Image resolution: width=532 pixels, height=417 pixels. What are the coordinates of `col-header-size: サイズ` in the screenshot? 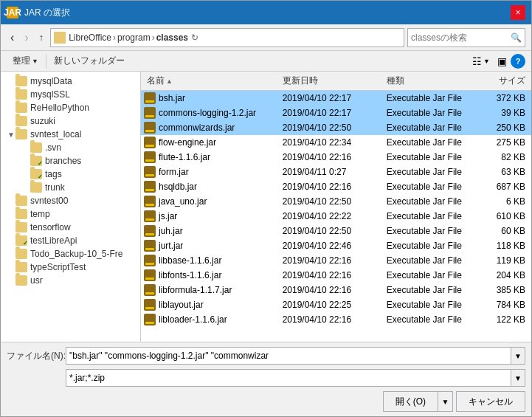 It's located at (505, 81).